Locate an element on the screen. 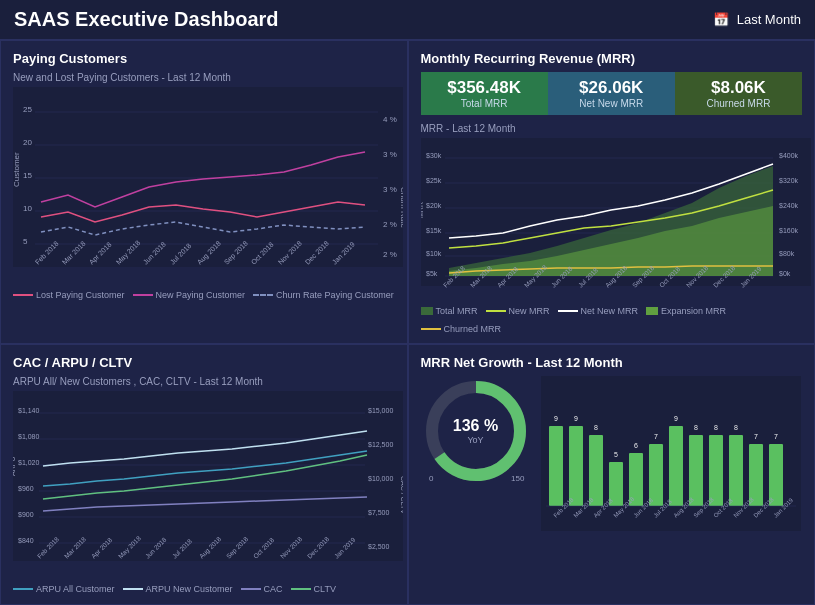 This screenshot has width=815, height=605. svg-text: $160k is located at coordinates (789, 230).